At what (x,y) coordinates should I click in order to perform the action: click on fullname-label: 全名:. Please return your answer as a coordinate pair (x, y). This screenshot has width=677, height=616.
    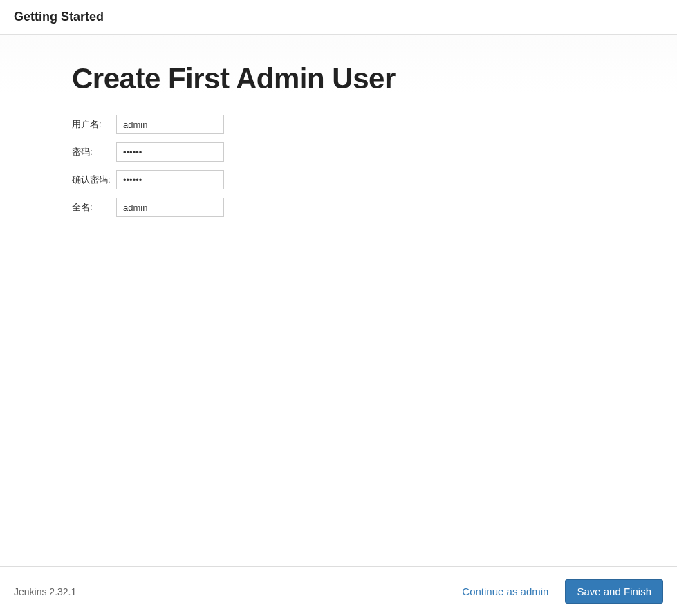
    Looking at the image, I should click on (94, 207).